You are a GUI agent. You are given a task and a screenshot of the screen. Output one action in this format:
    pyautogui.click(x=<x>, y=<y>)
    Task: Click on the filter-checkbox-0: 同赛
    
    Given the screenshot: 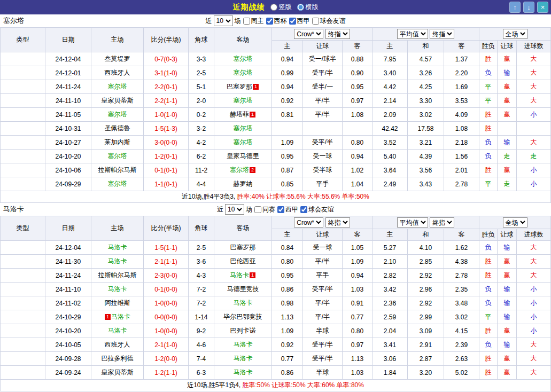 What is the action you would take?
    pyautogui.click(x=265, y=209)
    